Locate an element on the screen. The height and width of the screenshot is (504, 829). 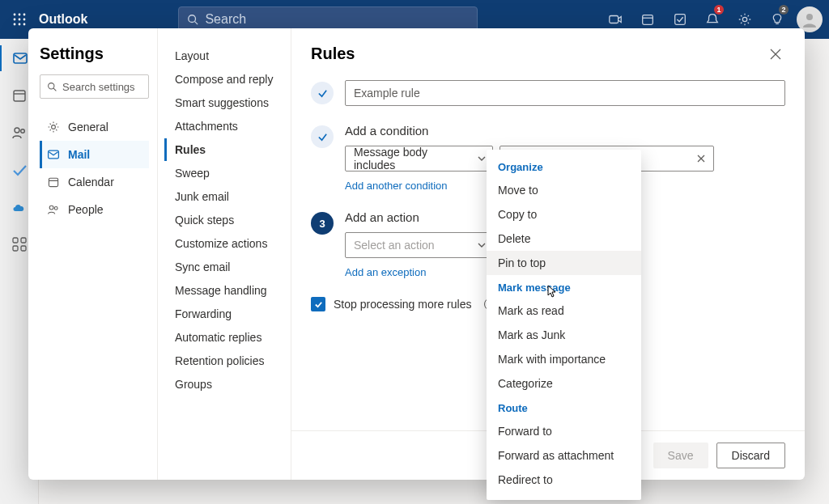
stop-processing-label: Stop processing more rules is located at coordinates (402, 304).